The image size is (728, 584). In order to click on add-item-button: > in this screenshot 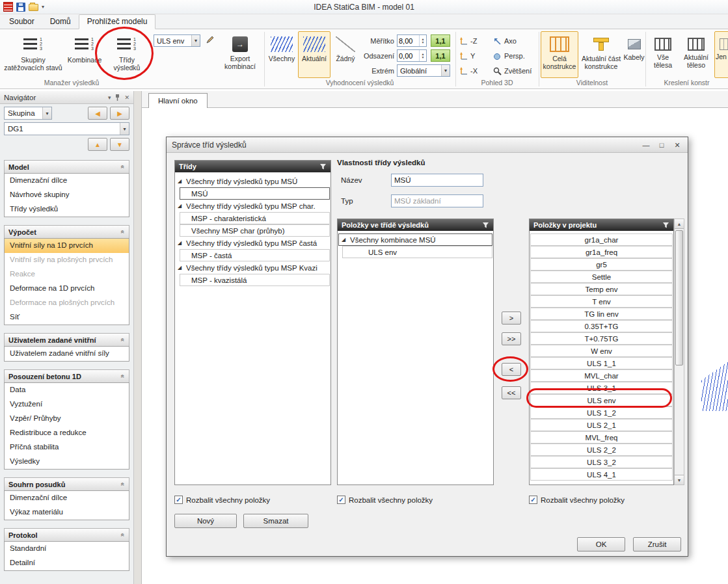, I will do `click(511, 318)`.